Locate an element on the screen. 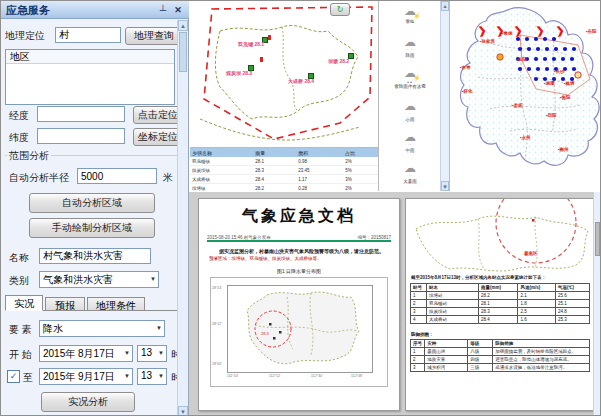 Image resolution: width=601 pixels, height=416 pixels. city-label: ▪益阳 is located at coordinates (522, 60).